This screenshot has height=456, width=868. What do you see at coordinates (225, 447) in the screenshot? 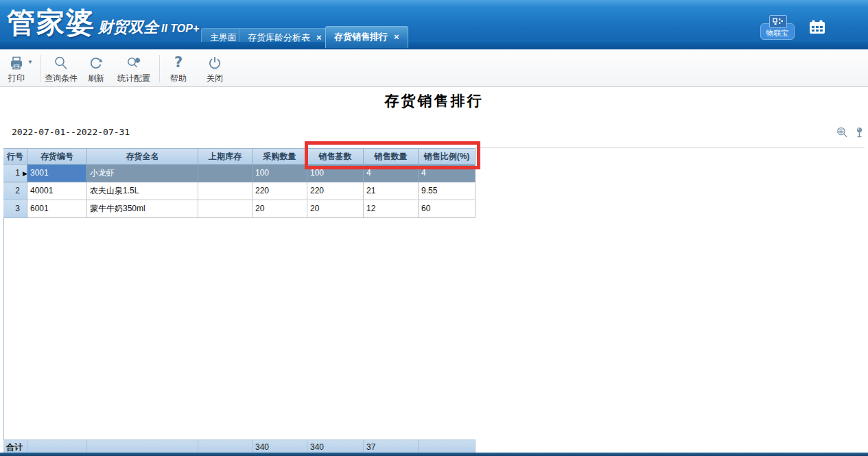
I see `totals-prev-stock` at bounding box center [225, 447].